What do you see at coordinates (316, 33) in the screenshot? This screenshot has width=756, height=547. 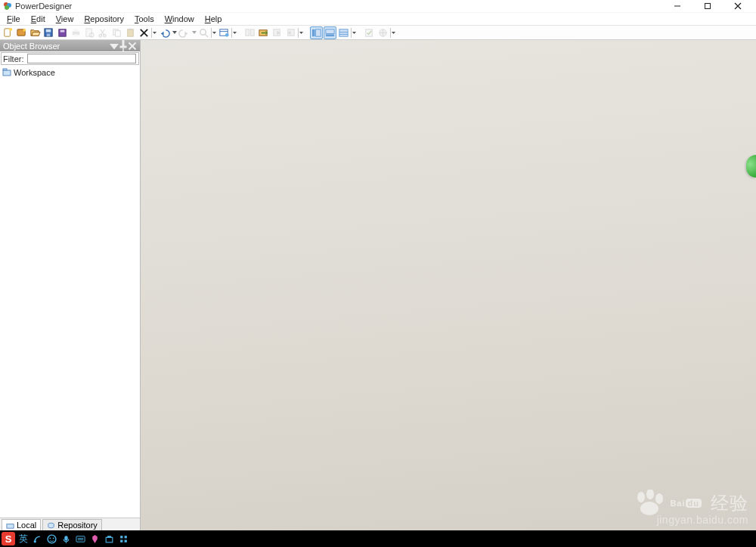 I see `browser-toggle-icon` at bounding box center [316, 33].